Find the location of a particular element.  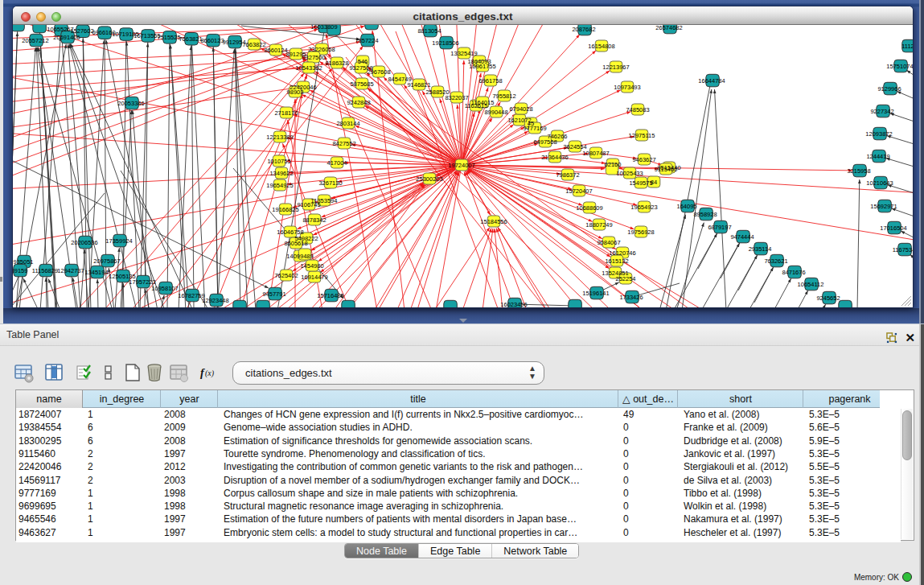

svg-text: 8186328 is located at coordinates (336, 63).